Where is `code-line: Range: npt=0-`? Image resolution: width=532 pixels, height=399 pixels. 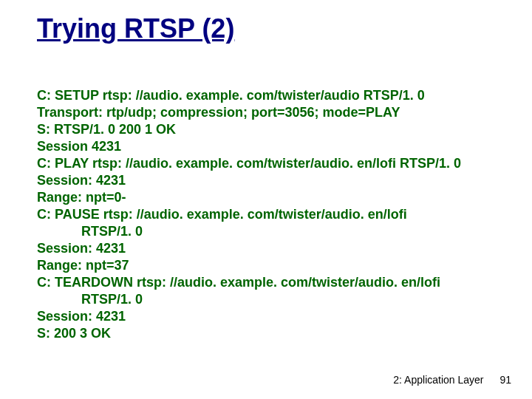
code-line: Range: npt=0- is located at coordinates (266, 198).